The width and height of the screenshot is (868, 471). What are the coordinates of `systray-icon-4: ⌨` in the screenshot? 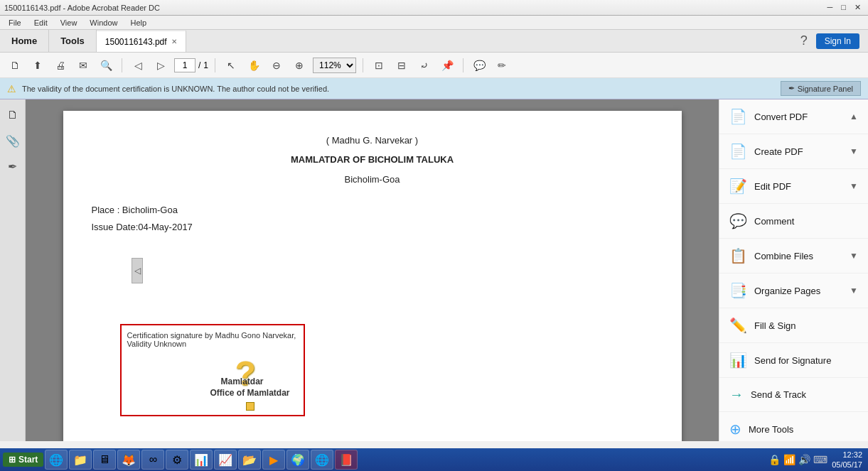 It's located at (820, 460).